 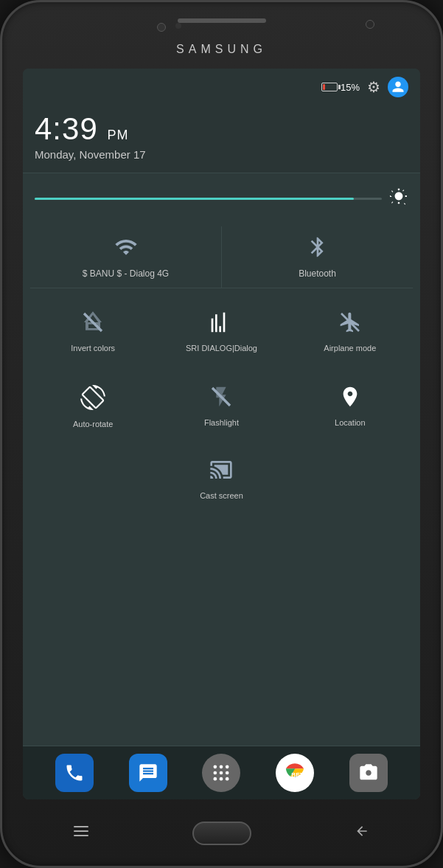 I want to click on location-icon, so click(x=350, y=398).